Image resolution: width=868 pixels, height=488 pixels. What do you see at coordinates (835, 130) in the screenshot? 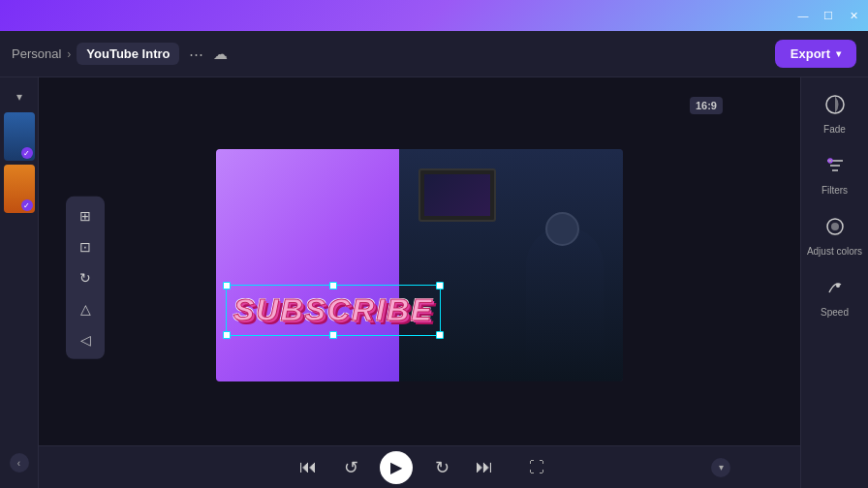
I see `fade-label: Fade` at bounding box center [835, 130].